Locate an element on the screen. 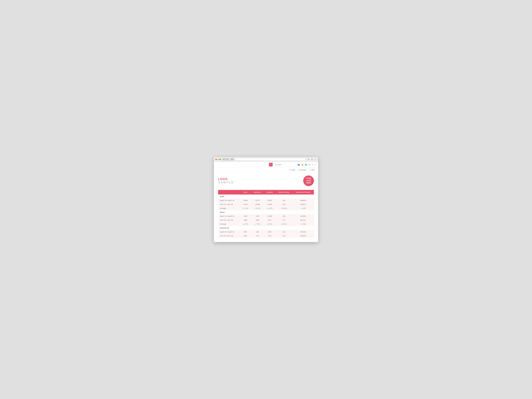 Image resolution: width=532 pixels, height=399 pixels. cell-value: 00:06:14 is located at coordinates (303, 204).